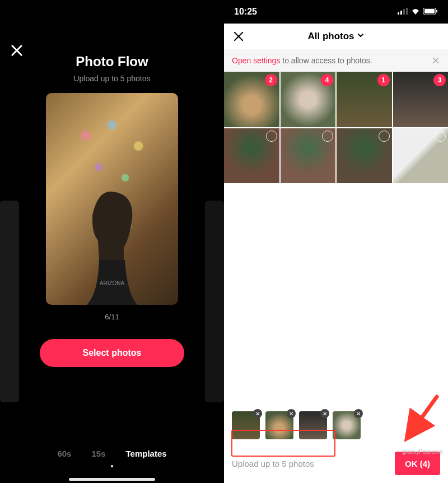 The image size is (448, 483). Describe the element at coordinates (336, 36) in the screenshot. I see `picker-header: All photos` at that location.